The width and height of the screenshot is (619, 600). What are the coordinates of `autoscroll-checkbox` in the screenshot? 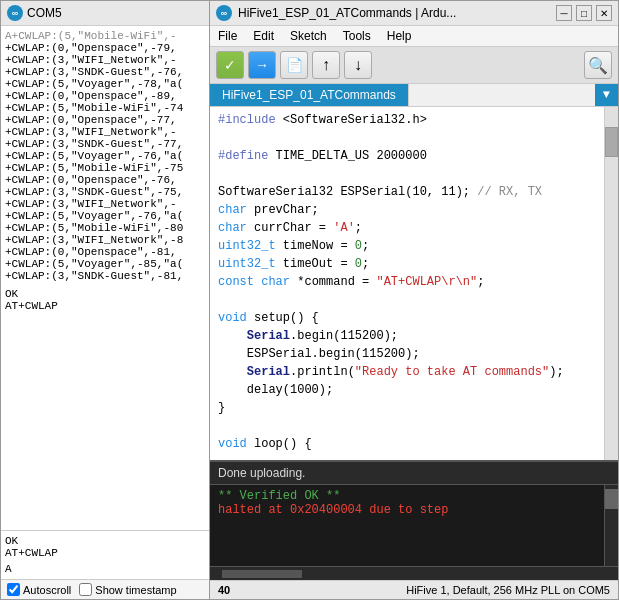 It's located at (14, 590).